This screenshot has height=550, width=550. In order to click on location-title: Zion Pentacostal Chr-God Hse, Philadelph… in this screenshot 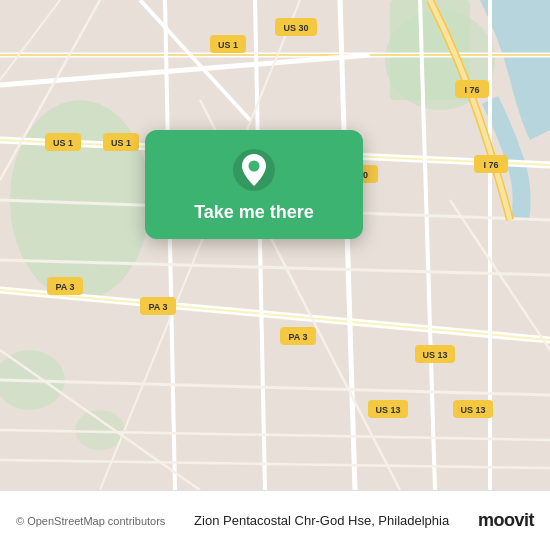, I will do `click(322, 520)`.